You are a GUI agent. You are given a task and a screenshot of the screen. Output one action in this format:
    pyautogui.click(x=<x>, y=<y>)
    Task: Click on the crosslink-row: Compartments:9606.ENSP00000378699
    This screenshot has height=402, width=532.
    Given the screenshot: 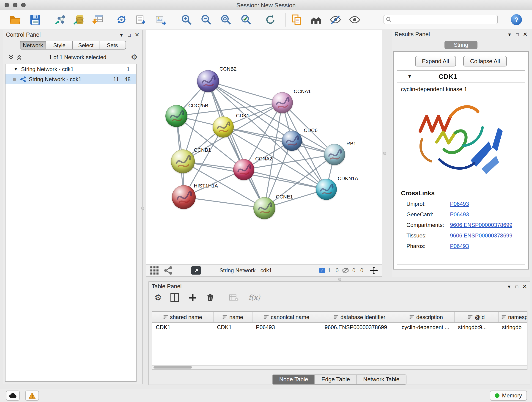 What is the action you would take?
    pyautogui.click(x=461, y=225)
    